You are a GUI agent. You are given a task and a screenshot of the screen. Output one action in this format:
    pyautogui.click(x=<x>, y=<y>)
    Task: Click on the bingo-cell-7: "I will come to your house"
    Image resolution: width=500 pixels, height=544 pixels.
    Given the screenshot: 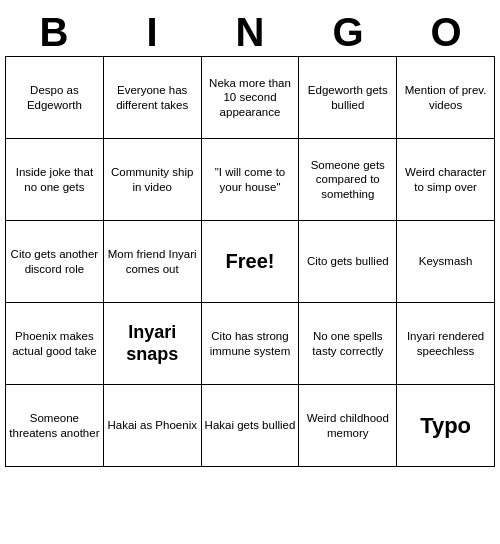 What is the action you would take?
    pyautogui.click(x=251, y=180)
    